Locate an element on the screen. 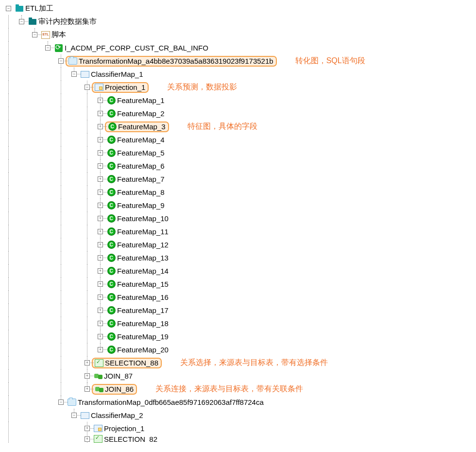 This screenshot has width=476, height=452. tree-node-transformation-map: − TransformationMap_0dfb665ae85f97169206… is located at coordinates (239, 402).